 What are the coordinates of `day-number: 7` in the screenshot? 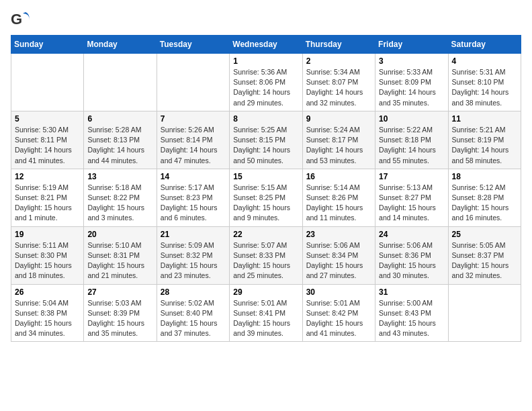 It's located at (193, 119).